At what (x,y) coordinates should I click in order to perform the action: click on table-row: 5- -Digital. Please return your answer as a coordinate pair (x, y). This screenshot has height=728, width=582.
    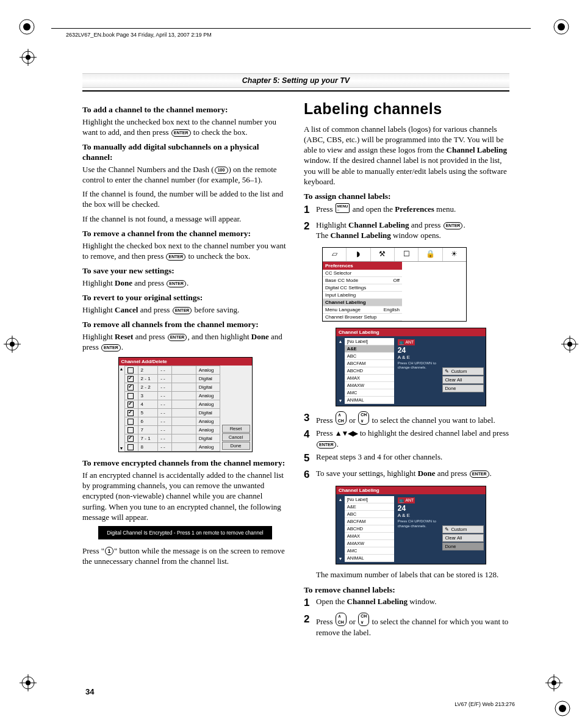
    Looking at the image, I should click on (172, 413).